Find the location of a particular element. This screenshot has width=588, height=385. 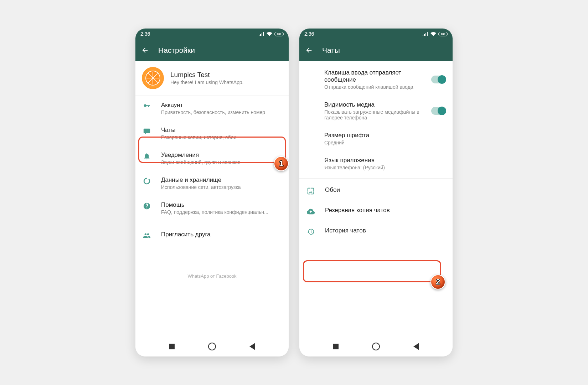

chats-app-language: Язык приложенияЯзык телефона: (Русский) is located at coordinates (376, 164).